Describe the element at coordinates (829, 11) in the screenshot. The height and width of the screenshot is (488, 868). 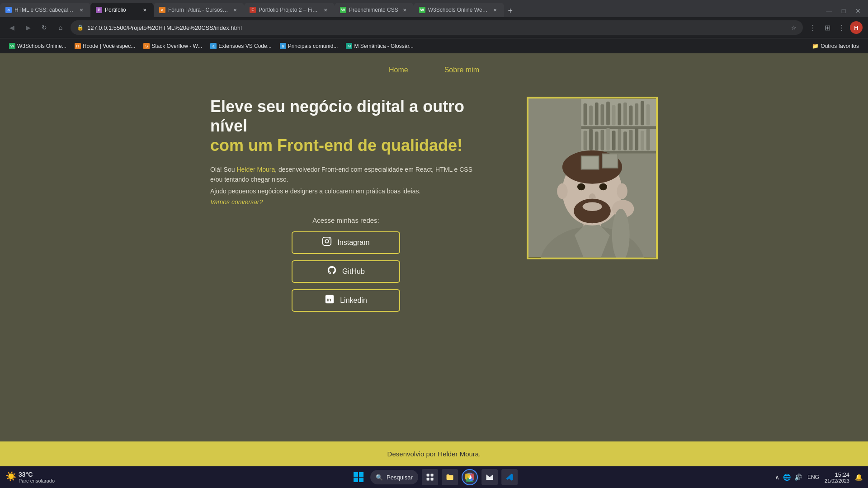
I see `minimize-button: ─` at that location.